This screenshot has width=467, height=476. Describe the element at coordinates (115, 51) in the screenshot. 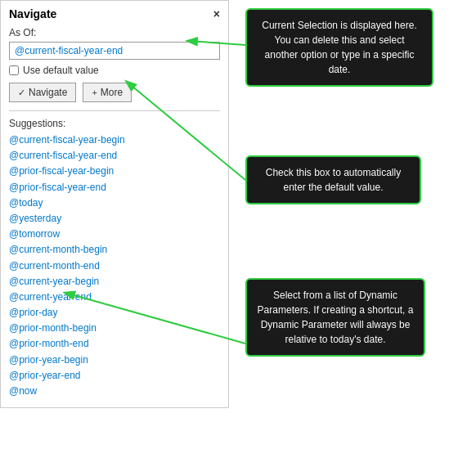

I see `as-of-input` at that location.